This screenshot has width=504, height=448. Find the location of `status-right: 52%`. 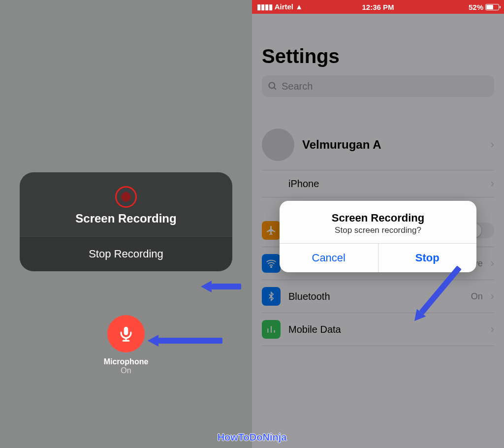

status-right: 52% is located at coordinates (484, 7).